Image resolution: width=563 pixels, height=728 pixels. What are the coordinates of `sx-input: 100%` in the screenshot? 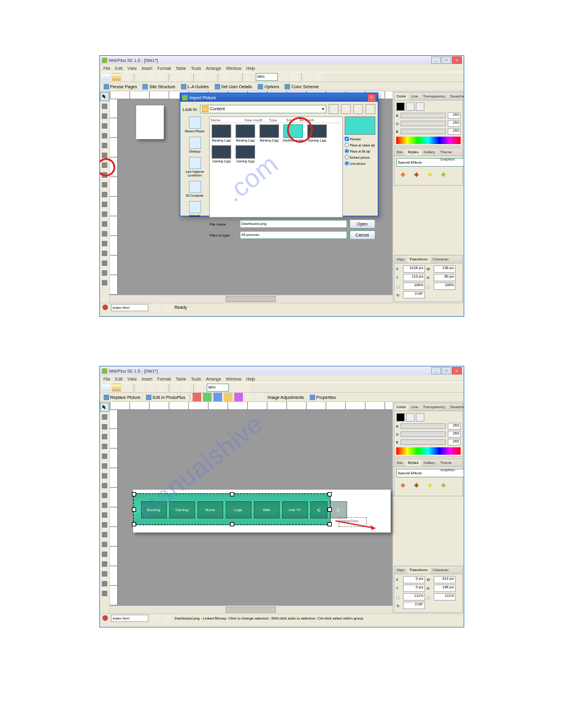 It's located at (414, 286).